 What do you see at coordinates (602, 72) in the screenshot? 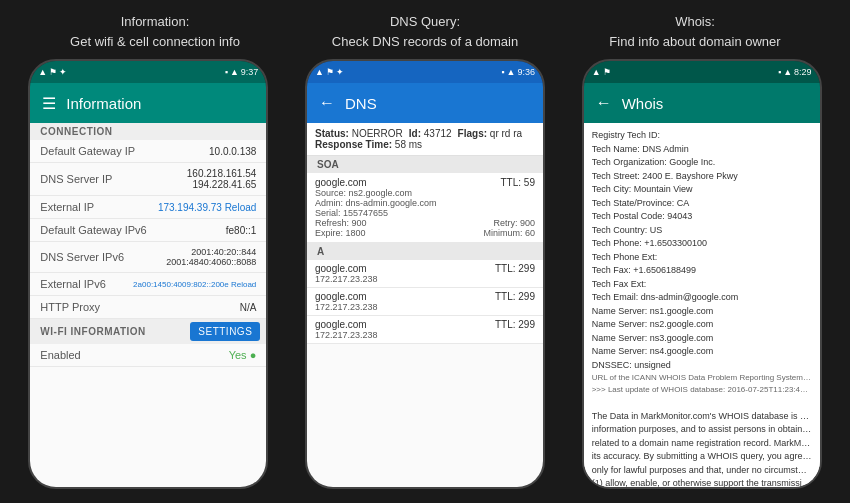
I see `whois-status-left: ▲ ⚑` at bounding box center [602, 72].